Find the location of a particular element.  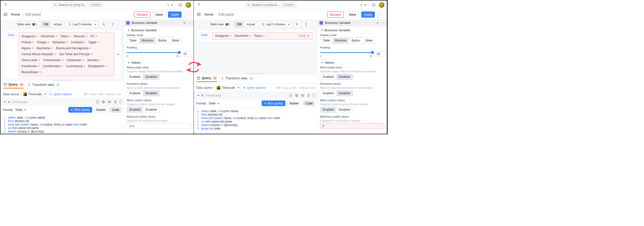

chip: Sao Tome and Principe × is located at coordinates (76, 54).